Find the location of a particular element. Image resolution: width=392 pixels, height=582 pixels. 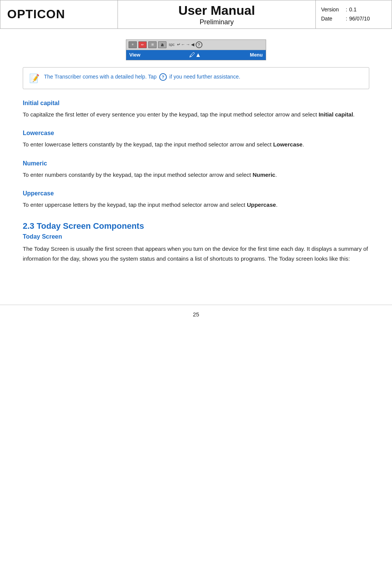

toolbar-top-row: ≡ ✏ ⊞ a spc ↵ ← → ◀ ? is located at coordinates (196, 45).